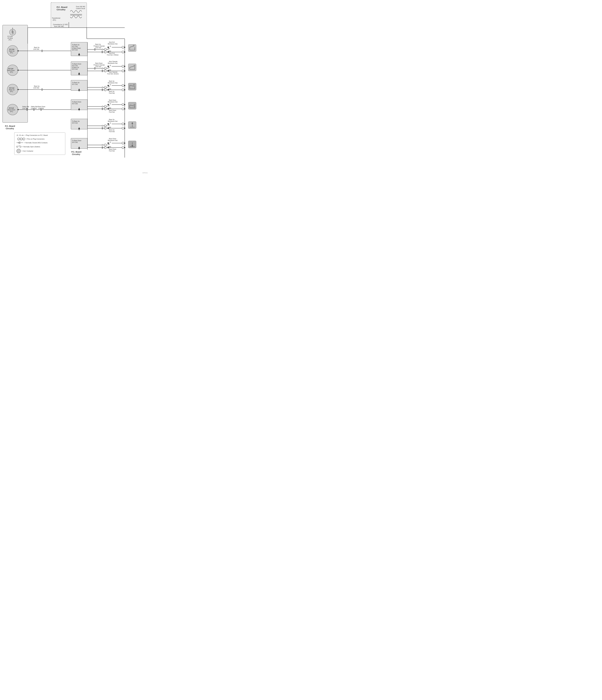 The width and height of the screenshot is (602, 700). Describe the element at coordinates (12, 88) in the screenshot. I see `svg-text: K3 Coil` at that location.